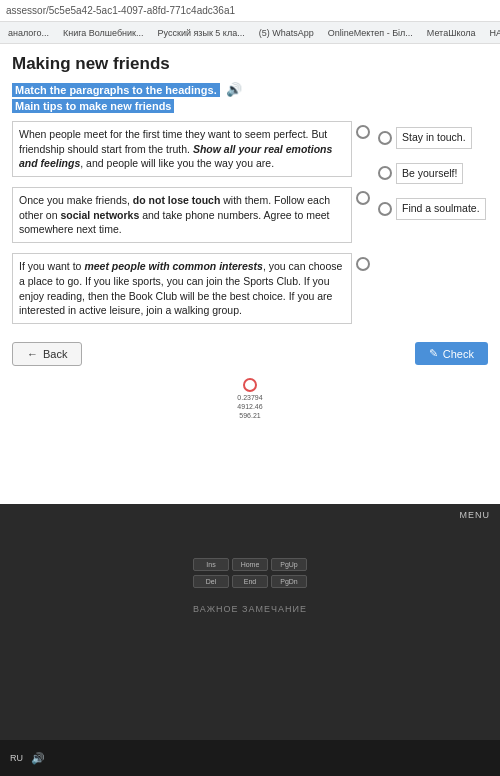  What do you see at coordinates (289, 582) in the screenshot?
I see `key-pgdn: PgDn` at bounding box center [289, 582].